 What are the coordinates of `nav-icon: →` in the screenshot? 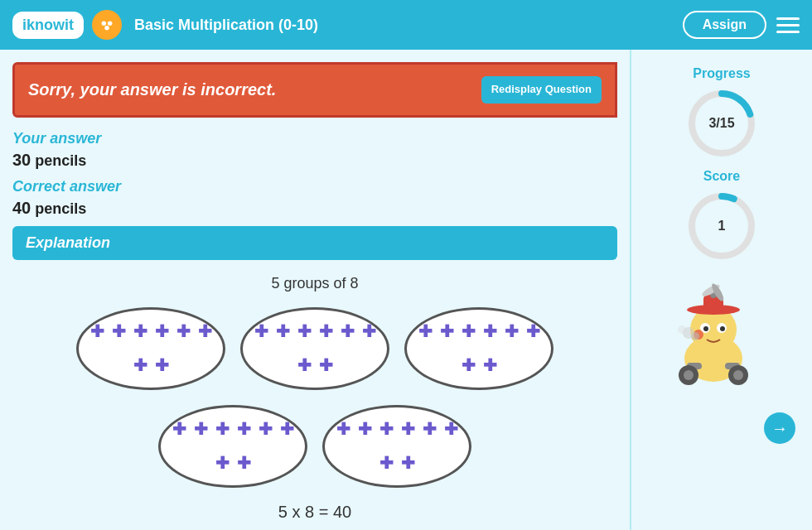 It's located at (780, 429).